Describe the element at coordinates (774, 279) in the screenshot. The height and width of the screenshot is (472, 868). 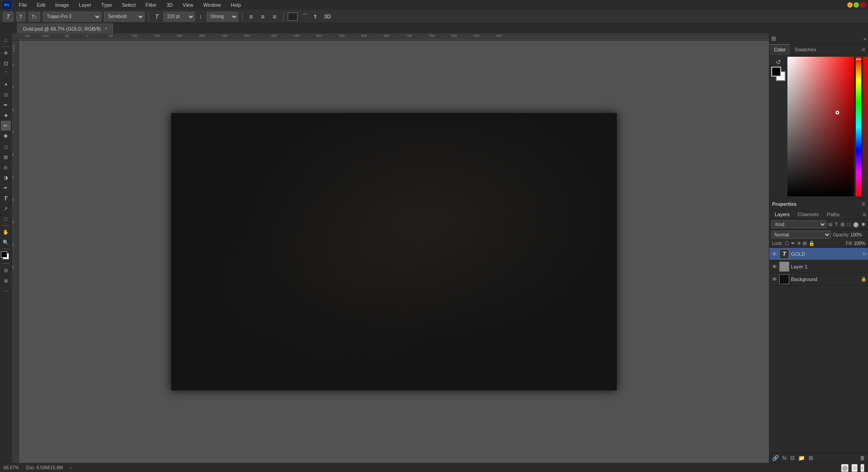
I see `layer-visibility-bg: 👁` at that location.